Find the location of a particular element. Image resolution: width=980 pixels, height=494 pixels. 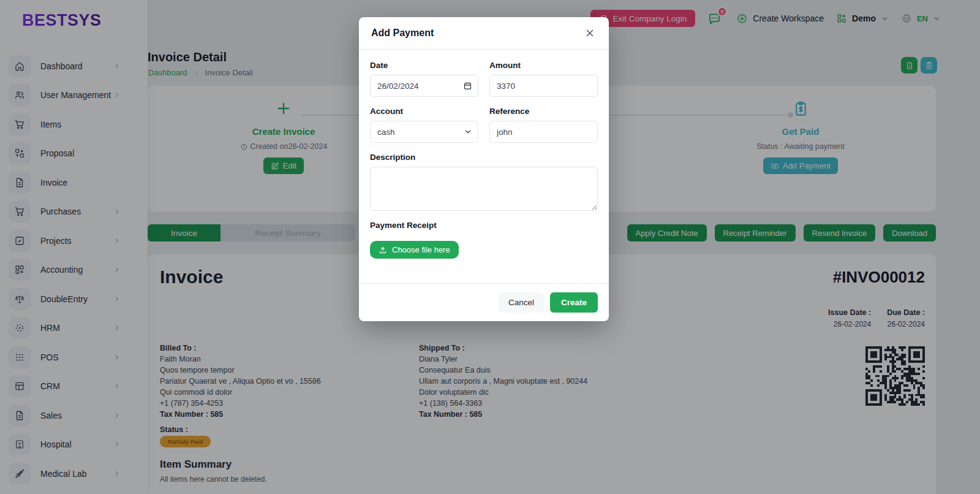

choose-file-button: Choose file here is located at coordinates (414, 250).